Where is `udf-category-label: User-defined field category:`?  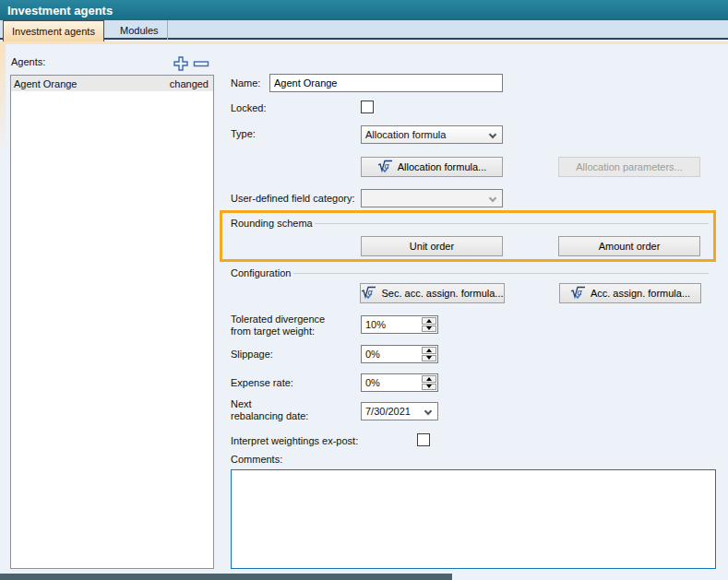
udf-category-label: User-defined field category: is located at coordinates (293, 198).